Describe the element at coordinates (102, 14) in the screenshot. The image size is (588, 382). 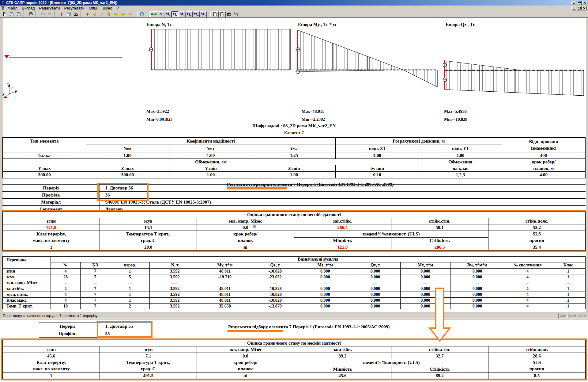
I see `erase-button` at that location.